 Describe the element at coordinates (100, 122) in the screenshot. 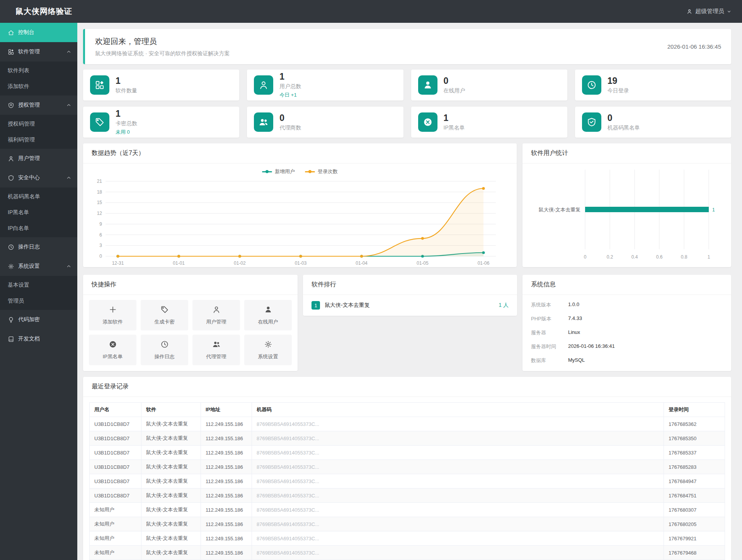

I see `tag-icon` at that location.